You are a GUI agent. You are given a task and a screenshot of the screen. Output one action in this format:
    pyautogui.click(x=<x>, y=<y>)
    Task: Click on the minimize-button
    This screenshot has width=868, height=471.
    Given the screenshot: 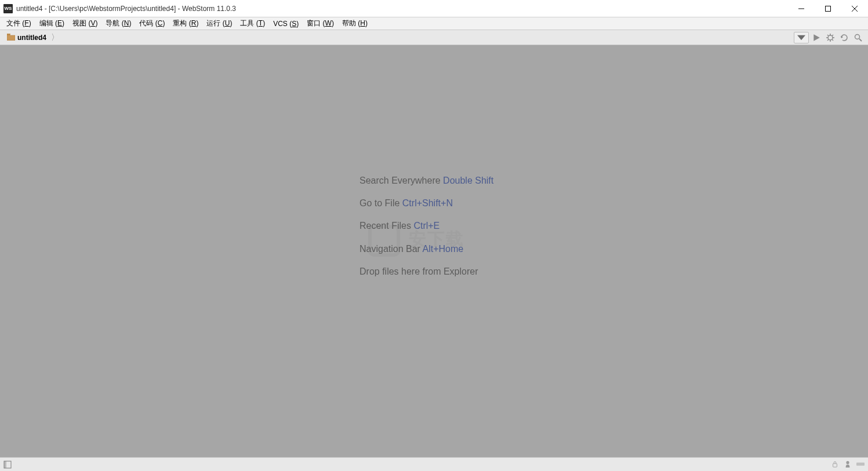 What is the action you would take?
    pyautogui.click(x=801, y=8)
    